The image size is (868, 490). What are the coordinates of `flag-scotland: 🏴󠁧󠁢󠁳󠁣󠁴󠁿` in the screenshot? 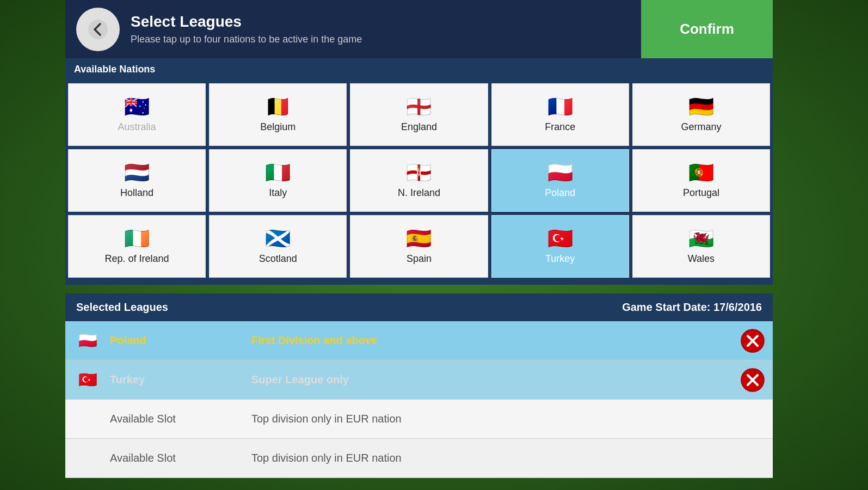 It's located at (278, 238).